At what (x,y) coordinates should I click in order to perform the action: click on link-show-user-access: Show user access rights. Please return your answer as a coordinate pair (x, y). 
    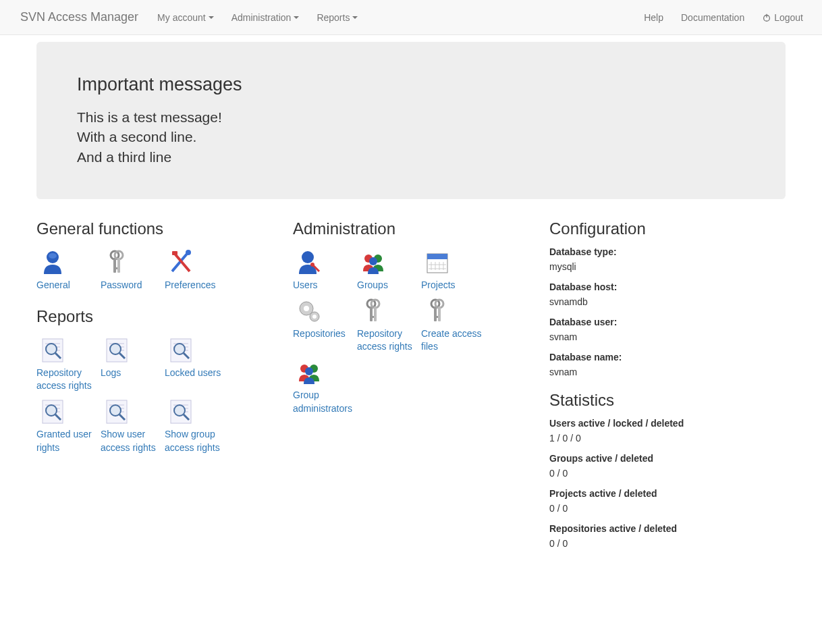
    Looking at the image, I should click on (132, 425).